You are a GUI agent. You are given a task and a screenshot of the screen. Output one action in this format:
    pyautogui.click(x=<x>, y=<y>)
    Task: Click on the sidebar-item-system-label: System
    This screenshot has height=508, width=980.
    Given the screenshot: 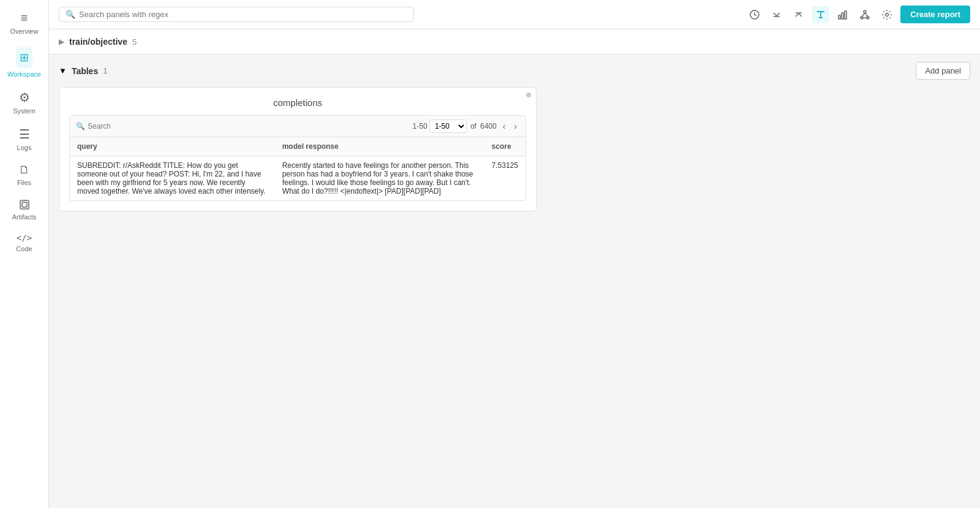 What is the action you would take?
    pyautogui.click(x=24, y=111)
    